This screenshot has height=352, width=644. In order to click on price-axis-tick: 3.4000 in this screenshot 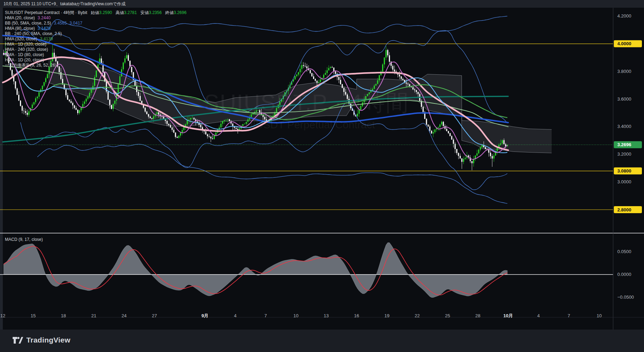, I will do `click(624, 126)`.